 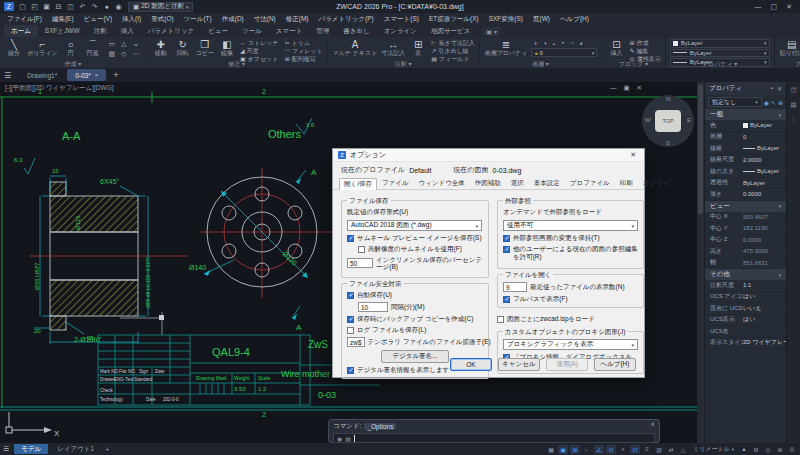 What do you see at coordinates (659, 450) in the screenshot?
I see `transparency-icon: ▨` at bounding box center [659, 450].